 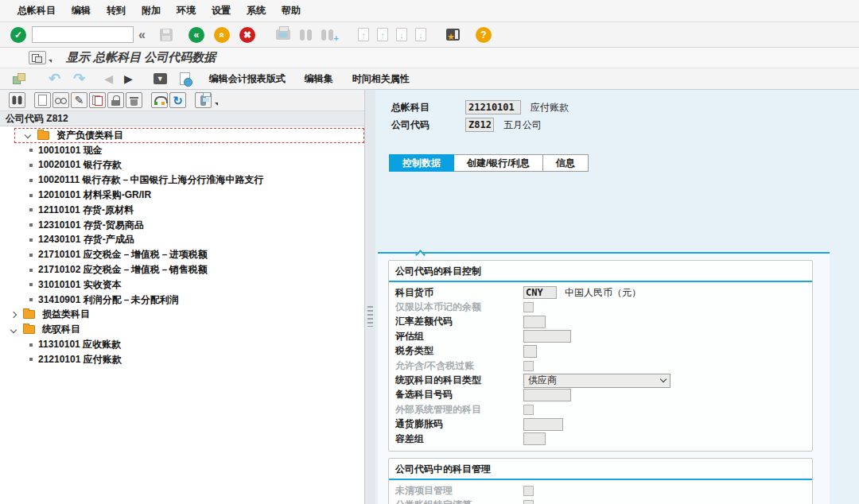 I want to click on tree-node-folder: 损益类科目, so click(x=182, y=315).